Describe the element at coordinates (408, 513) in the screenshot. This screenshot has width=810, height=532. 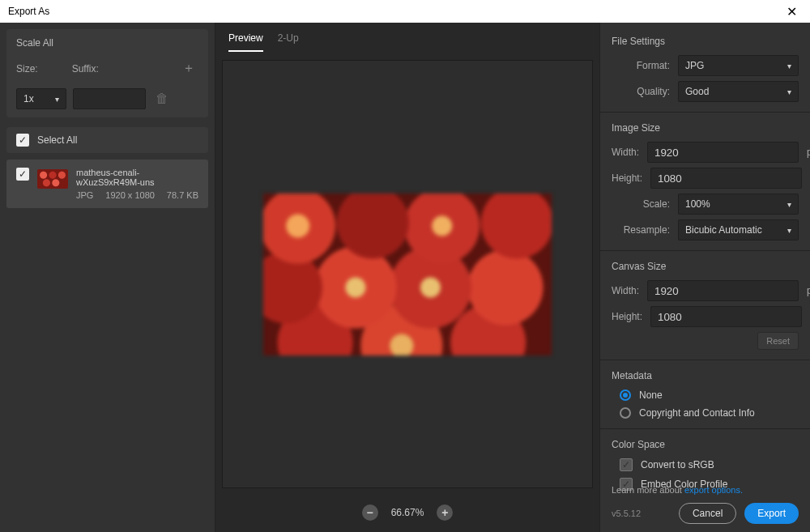
I see `zoom-value: 66.67%` at that location.